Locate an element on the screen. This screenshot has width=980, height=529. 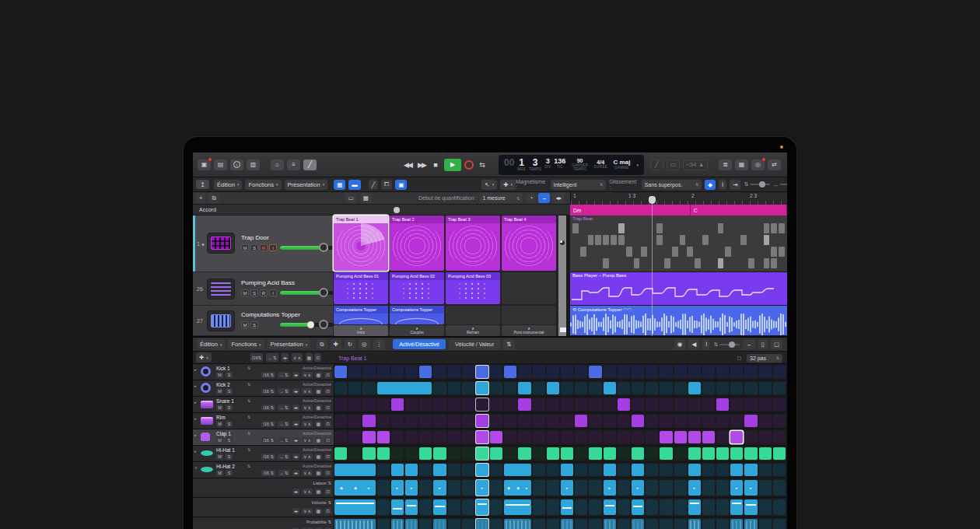
mute-button: M is located at coordinates (245, 293).